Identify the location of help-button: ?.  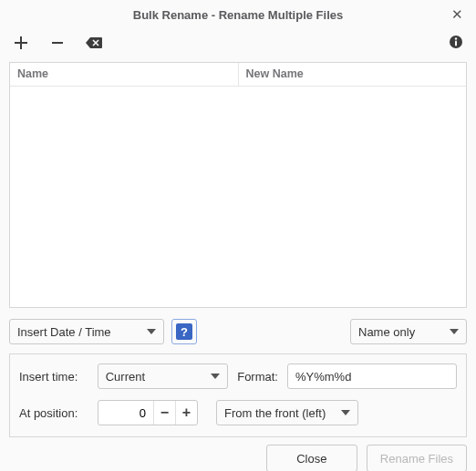
(184, 332).